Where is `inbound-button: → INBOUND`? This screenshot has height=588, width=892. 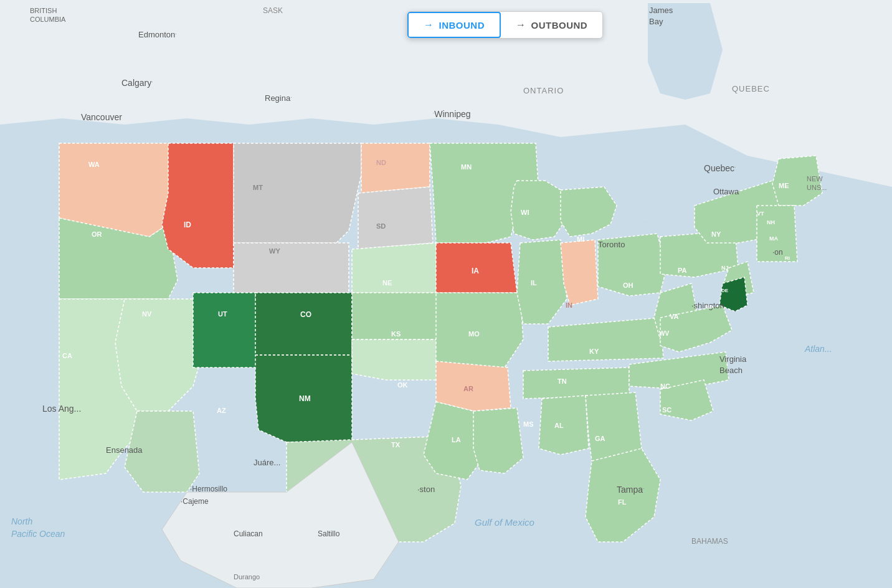 inbound-button: → INBOUND is located at coordinates (454, 25).